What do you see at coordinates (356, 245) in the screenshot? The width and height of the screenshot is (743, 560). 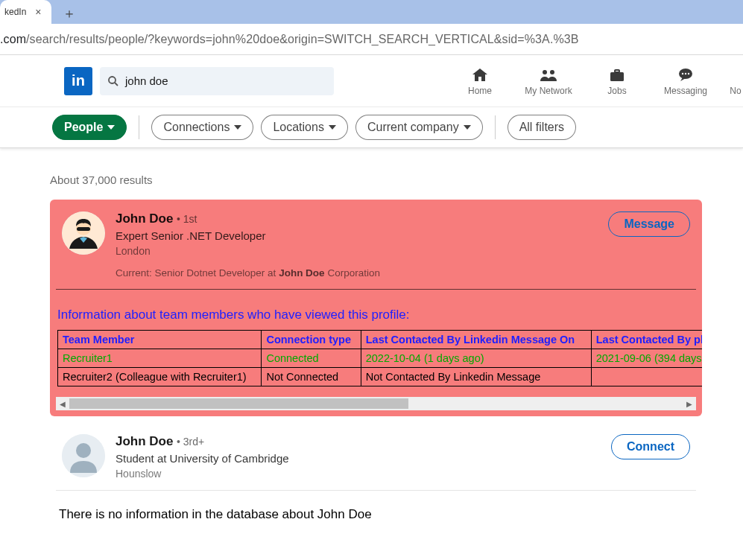 I see `profile-main: John Doe • 1st Expert Senior .NET Develo…` at bounding box center [356, 245].